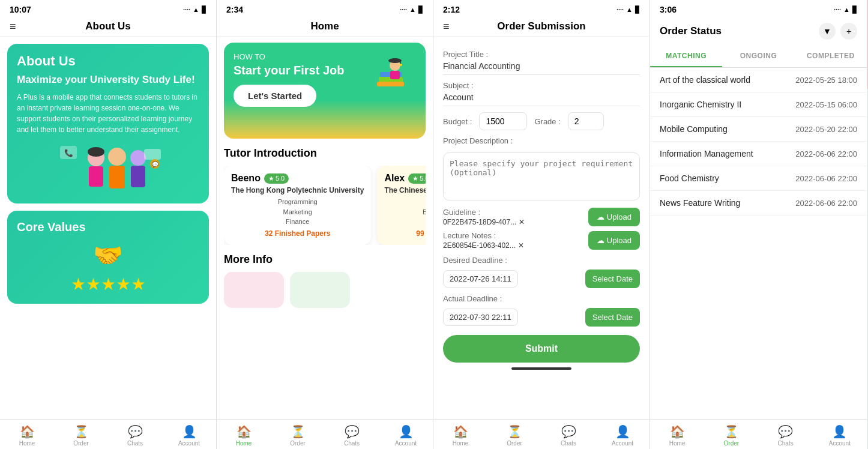  Describe the element at coordinates (759, 179) in the screenshot. I see `order-item-4: Food Chemistry 2022-06-06 22:00` at that location.